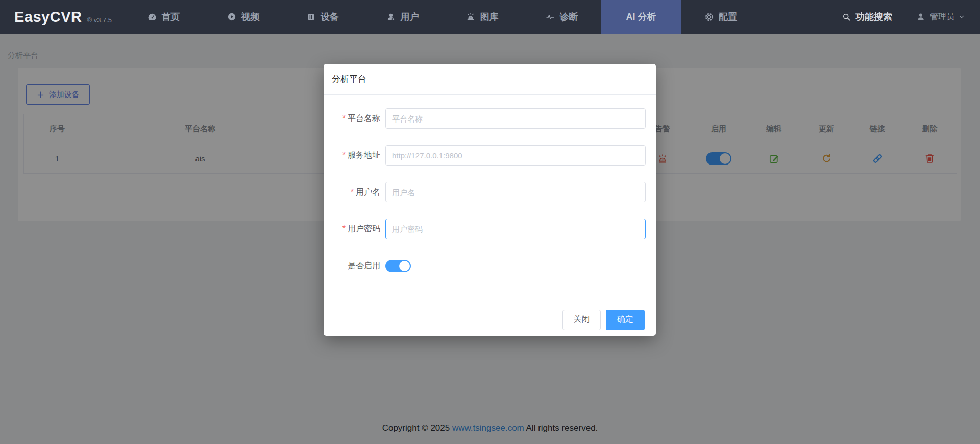 The height and width of the screenshot is (444, 980). Describe the element at coordinates (490, 17) in the screenshot. I see `top-navbar: EasyCVR ® v3.7.5 首页 视频 设备 用户` at that location.